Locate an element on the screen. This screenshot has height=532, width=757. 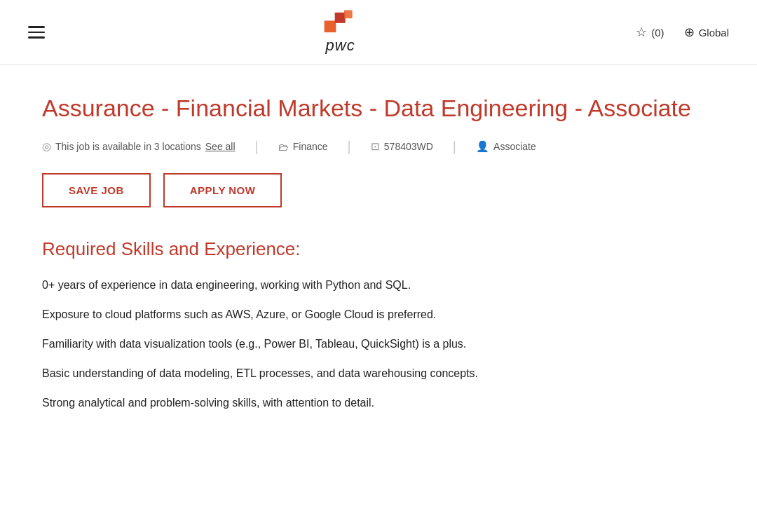
location-icon: ◎ is located at coordinates (46, 146).